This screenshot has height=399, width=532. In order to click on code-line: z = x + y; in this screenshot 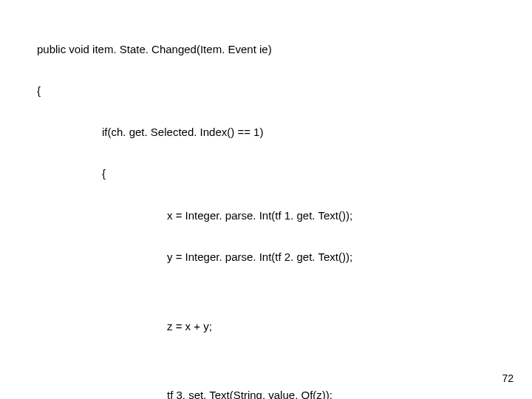, I will do `click(260, 327)`.